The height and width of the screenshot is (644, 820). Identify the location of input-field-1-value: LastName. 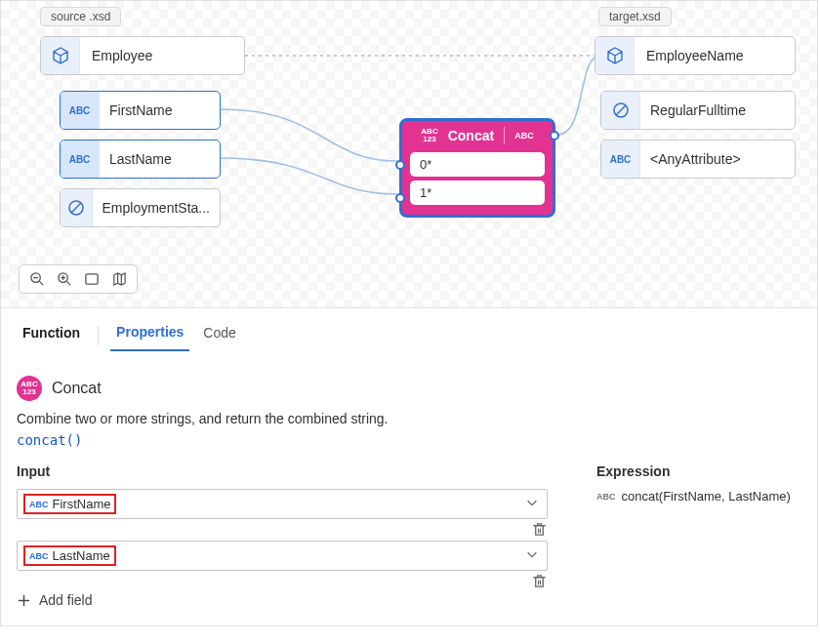
(82, 556).